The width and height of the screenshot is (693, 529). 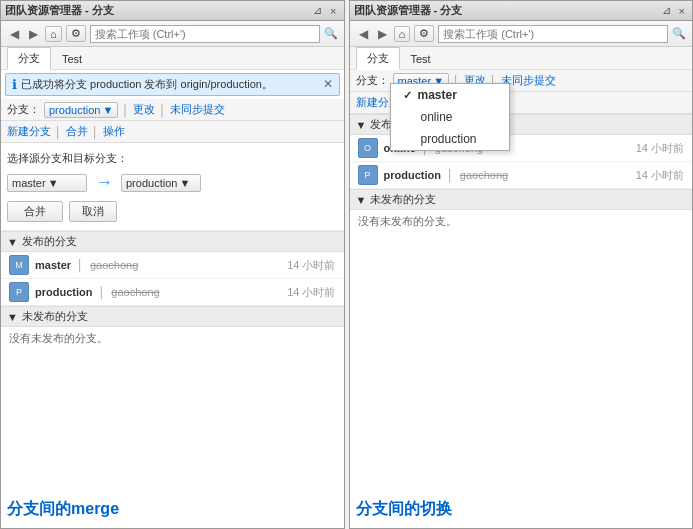 I want to click on left-unpublished-header: ▼ 未发布的分支, so click(x=172, y=316).